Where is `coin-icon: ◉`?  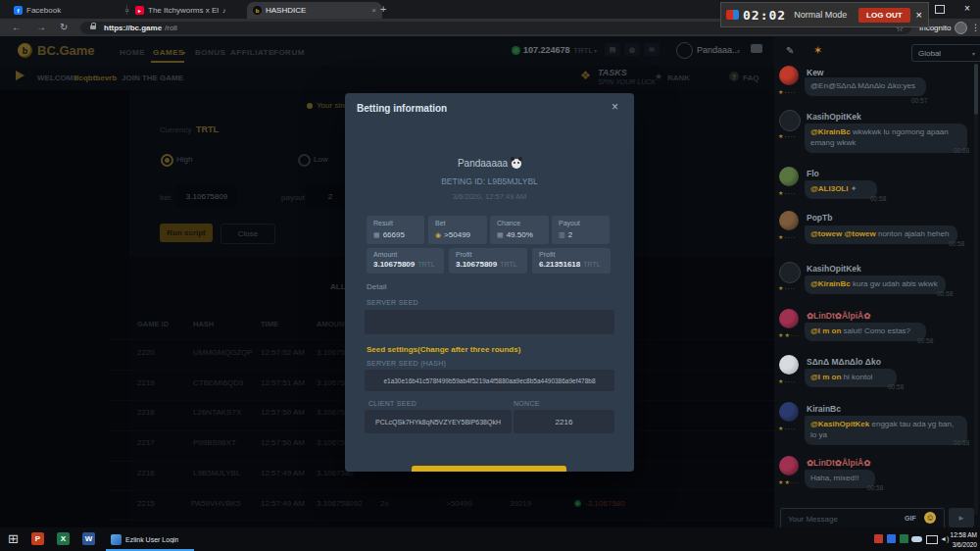
coin-icon: ◉ is located at coordinates (438, 235).